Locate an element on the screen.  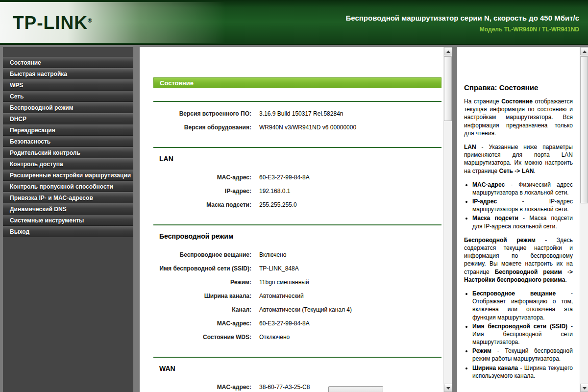
sidebar-item-8: Родительский контроль is located at coordinates (68, 153).